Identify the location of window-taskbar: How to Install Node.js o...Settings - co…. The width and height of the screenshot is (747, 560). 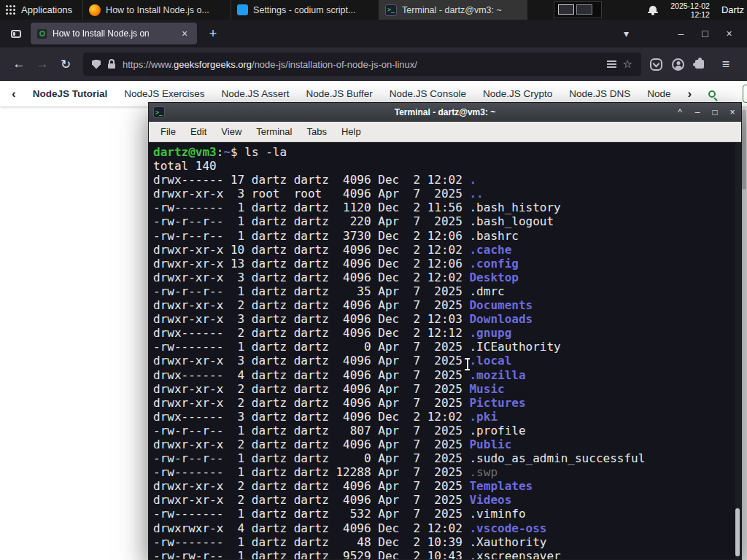
(305, 10).